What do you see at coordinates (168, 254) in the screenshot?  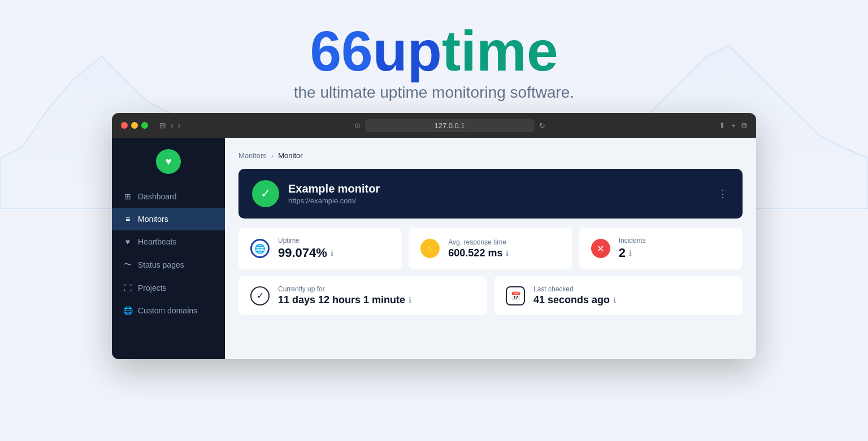 I see `sidebar-nav: ⊞ Dashboard ≡ Monitors ♥ Heartbeats 〜 St…` at bounding box center [168, 254].